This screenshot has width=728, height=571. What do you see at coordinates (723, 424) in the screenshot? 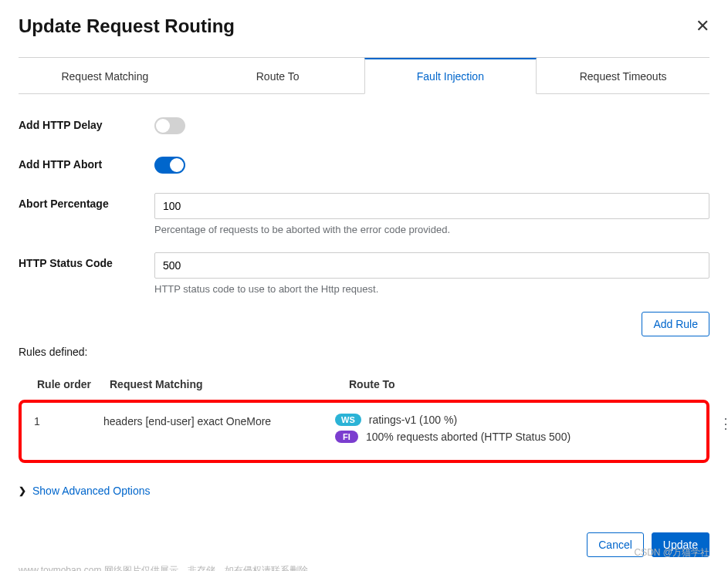
I see `kebab-icon: ⋮` at bounding box center [723, 424].